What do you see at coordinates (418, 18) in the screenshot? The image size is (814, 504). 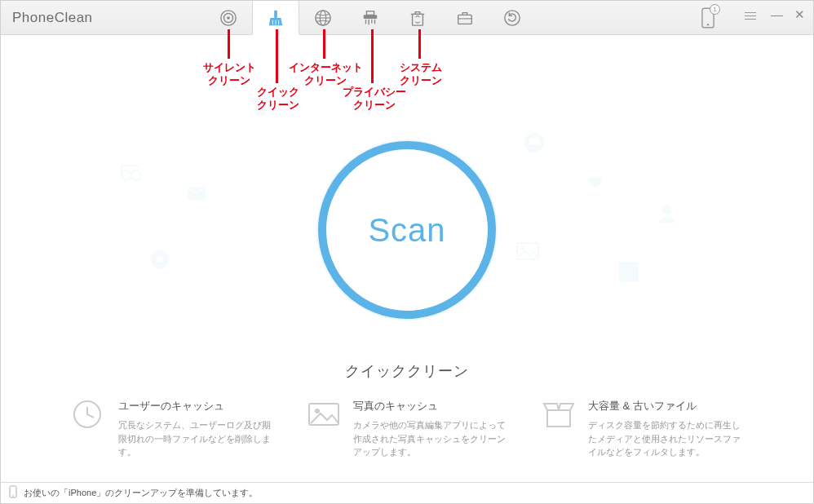 I see `recycle-icon` at bounding box center [418, 18].